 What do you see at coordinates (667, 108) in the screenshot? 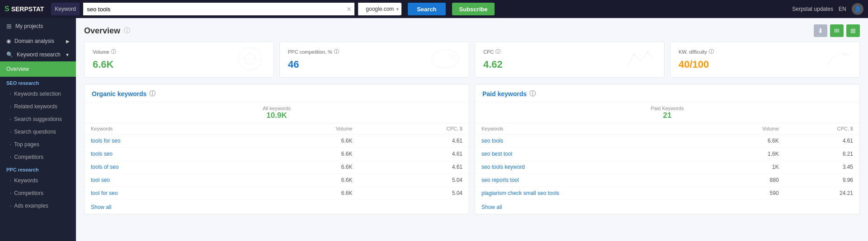
I see `paid-keywords-label: Paid Keywords` at bounding box center [667, 108].